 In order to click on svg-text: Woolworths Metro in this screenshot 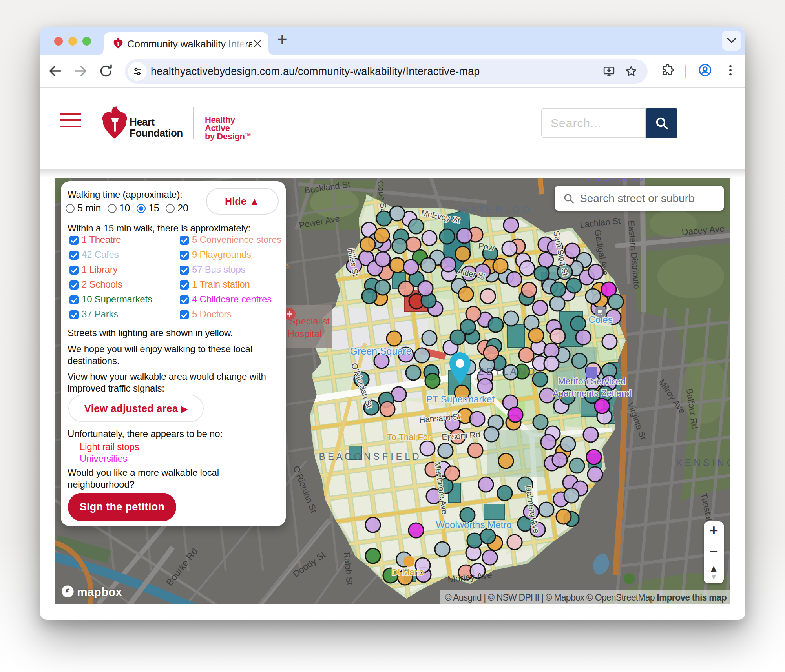, I will do `click(474, 525)`.